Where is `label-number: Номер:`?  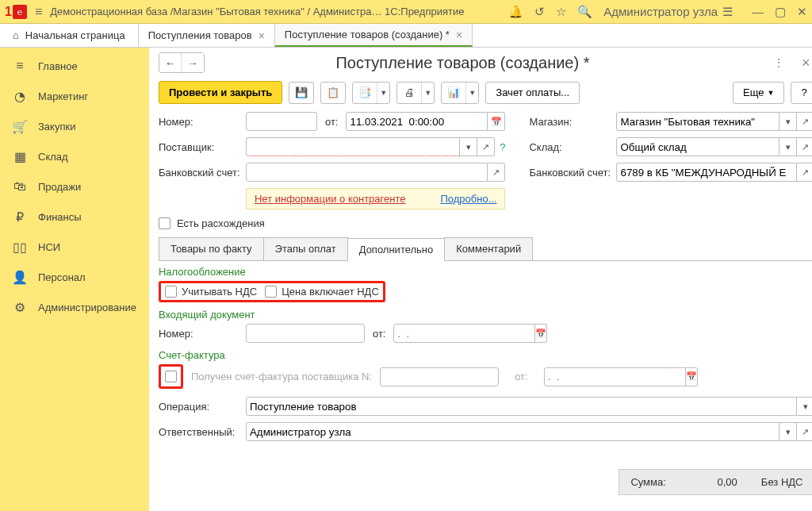 label-number: Номер: is located at coordinates (202, 122).